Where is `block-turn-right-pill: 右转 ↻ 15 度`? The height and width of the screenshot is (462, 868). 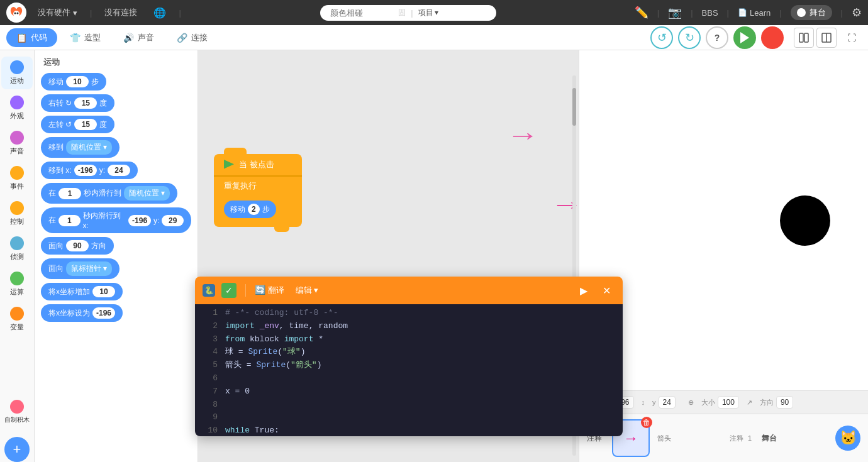 block-turn-right-pill: 右转 ↻ 15 度 is located at coordinates (78, 103).